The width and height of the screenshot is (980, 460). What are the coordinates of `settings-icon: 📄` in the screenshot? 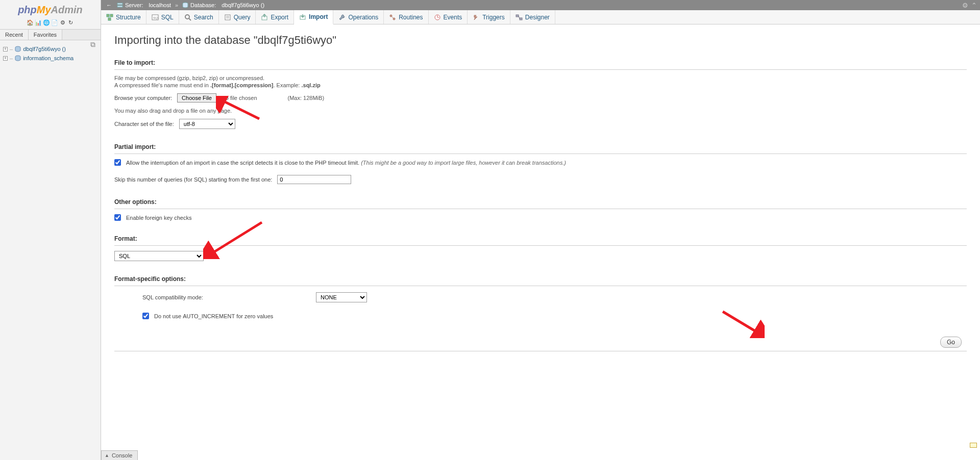 It's located at (55, 22).